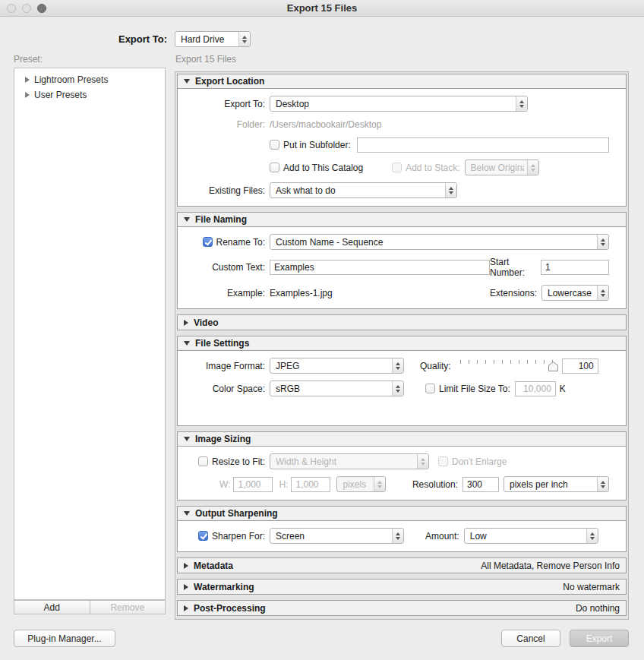 This screenshot has height=660, width=644. What do you see at coordinates (553, 366) in the screenshot?
I see `slider-thumb` at bounding box center [553, 366].